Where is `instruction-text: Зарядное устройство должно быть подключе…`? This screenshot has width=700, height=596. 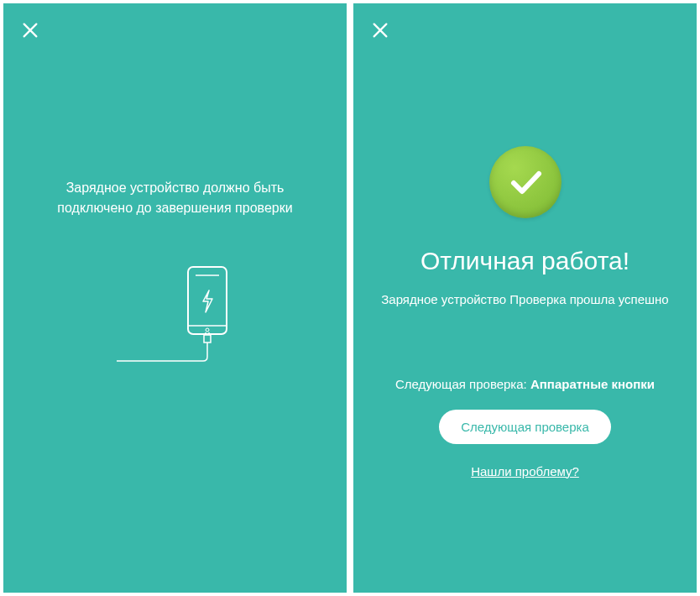
instruction-text: Зарядное устройство должно быть подключе… is located at coordinates (175, 198).